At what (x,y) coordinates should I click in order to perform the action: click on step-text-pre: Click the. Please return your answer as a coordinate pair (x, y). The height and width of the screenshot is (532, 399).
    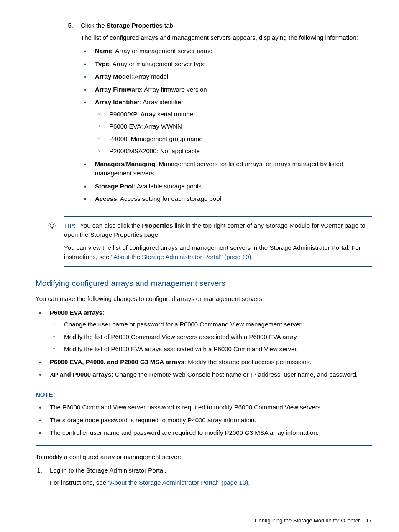
    Looking at the image, I should click on (94, 25).